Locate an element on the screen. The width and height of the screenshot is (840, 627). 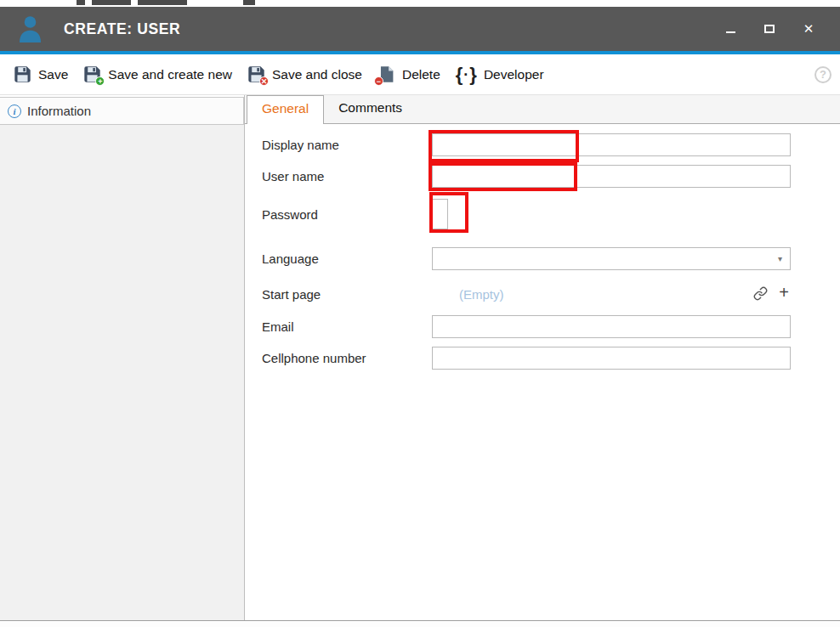
add-start-page-icon: + is located at coordinates (784, 292).